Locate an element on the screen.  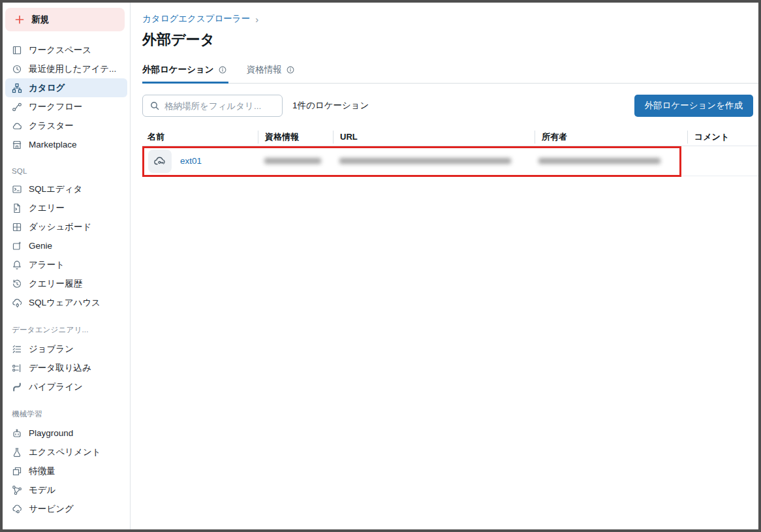
cell-credential is located at coordinates (295, 161).